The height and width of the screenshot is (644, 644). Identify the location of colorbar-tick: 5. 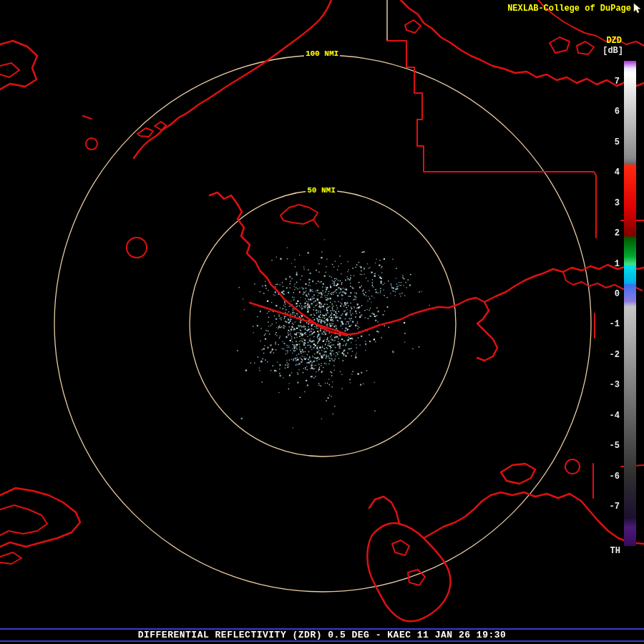
(617, 143).